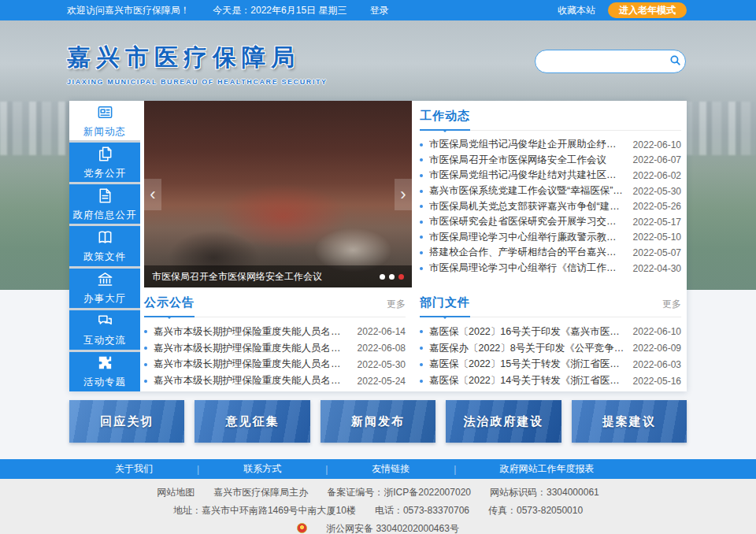 The height and width of the screenshot is (534, 756). I want to click on sidebar-item-label: 政策文件, so click(105, 257).